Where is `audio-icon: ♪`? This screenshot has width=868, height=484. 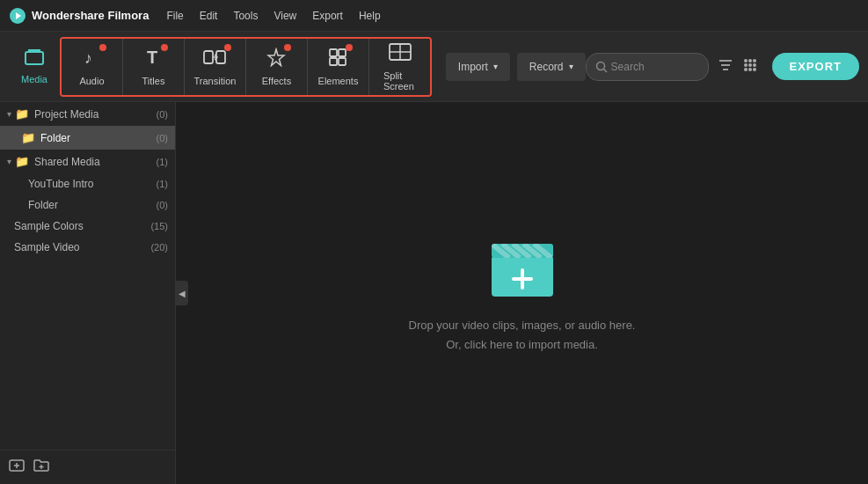
audio-icon: ♪ is located at coordinates (91, 60).